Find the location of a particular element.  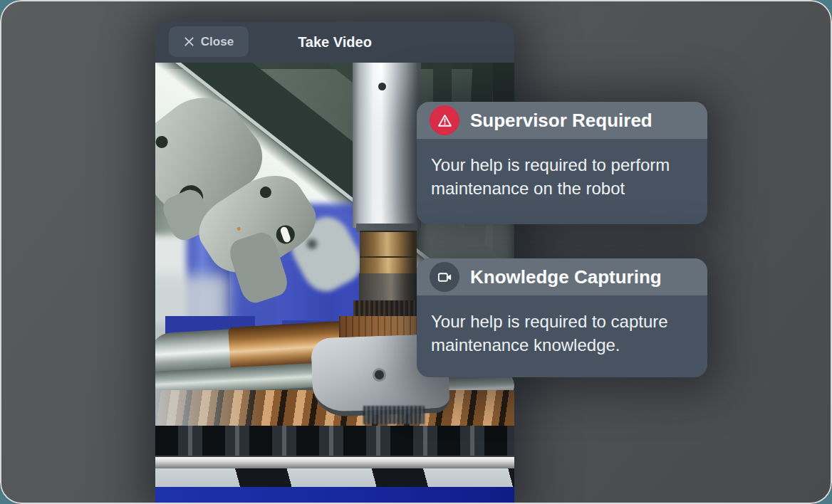

video-camera-icon-circle is located at coordinates (444, 277).